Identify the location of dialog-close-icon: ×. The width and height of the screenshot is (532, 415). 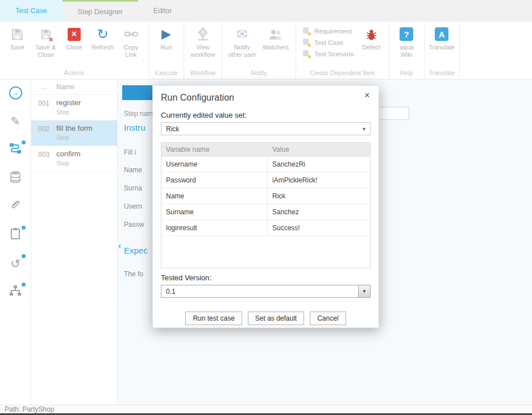
(367, 96).